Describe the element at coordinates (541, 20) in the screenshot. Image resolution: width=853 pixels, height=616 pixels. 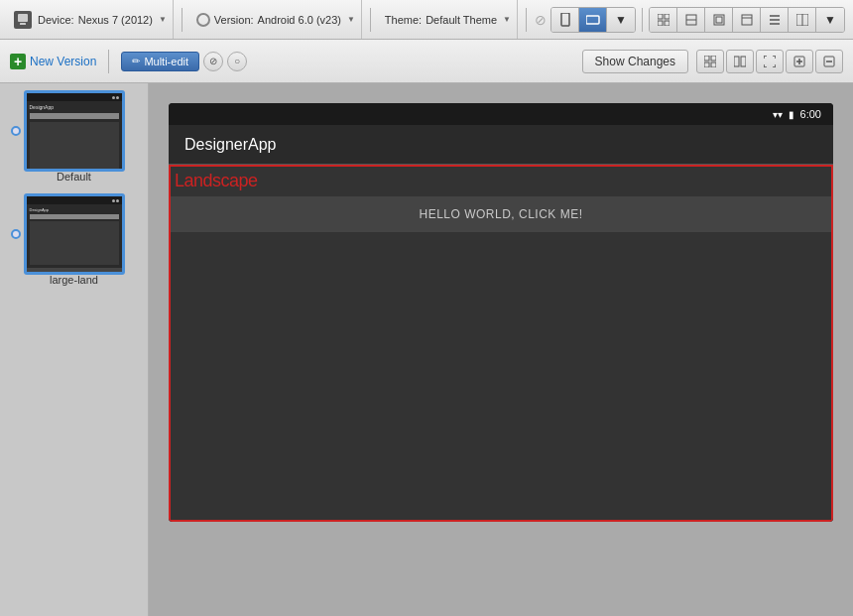
I see `disabled-icon: ⊘` at that location.